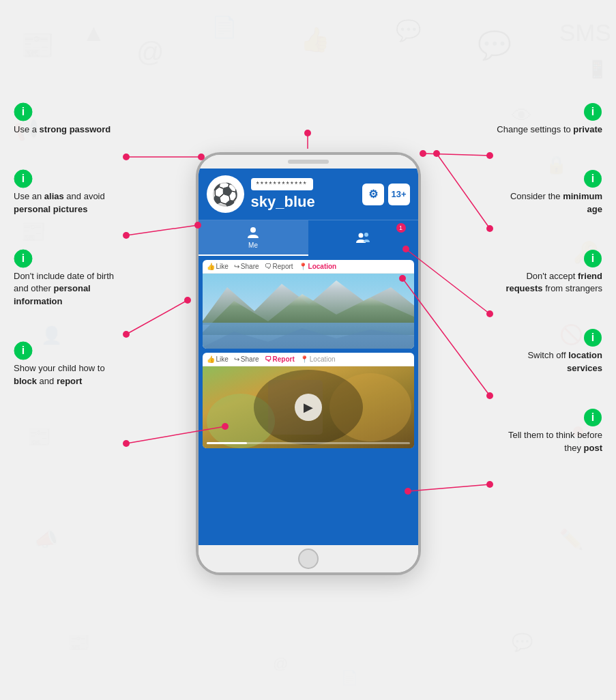 This screenshot has width=616, height=700. Describe the element at coordinates (363, 238) in the screenshot. I see `friends-icon` at that location.